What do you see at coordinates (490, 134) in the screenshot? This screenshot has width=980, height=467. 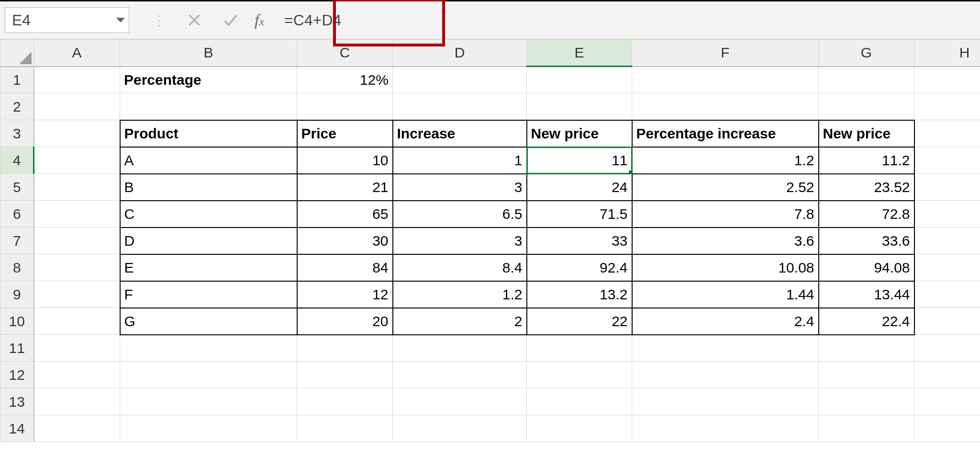 I see `row: 3 Product Price Increase New price Perce…` at bounding box center [490, 134].